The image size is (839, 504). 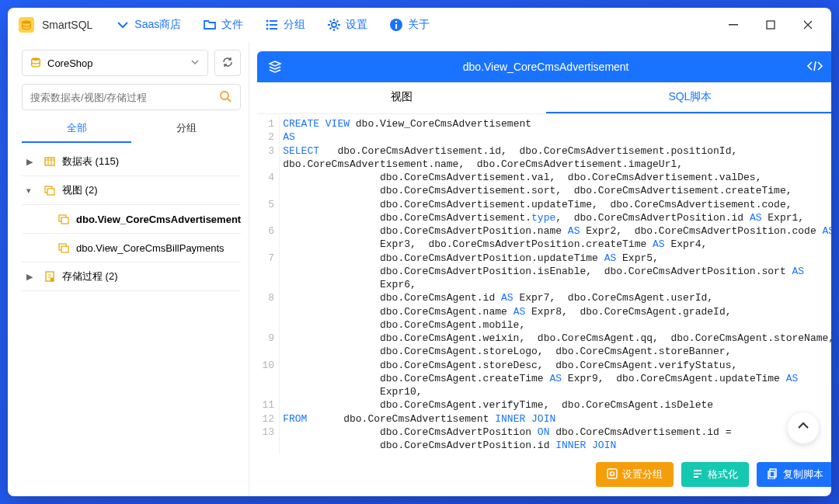 What do you see at coordinates (36, 64) in the screenshot?
I see `database-icon` at bounding box center [36, 64].